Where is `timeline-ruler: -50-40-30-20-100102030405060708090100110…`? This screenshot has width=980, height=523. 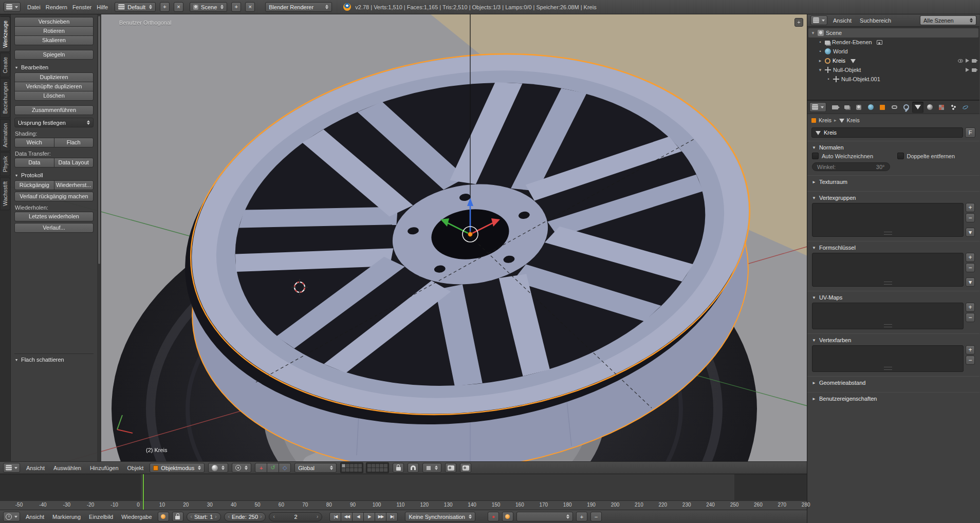
timeline-ruler: -50-40-30-20-100102030405060708090100110… is located at coordinates (403, 505).